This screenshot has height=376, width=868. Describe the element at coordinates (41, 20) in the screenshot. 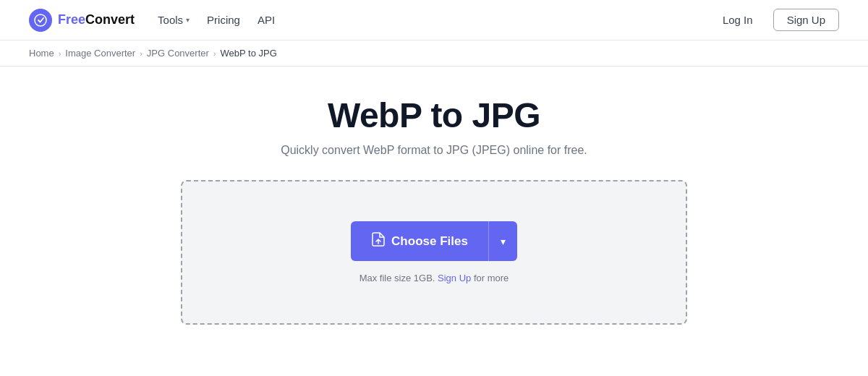

I see `logo-icon` at that location.